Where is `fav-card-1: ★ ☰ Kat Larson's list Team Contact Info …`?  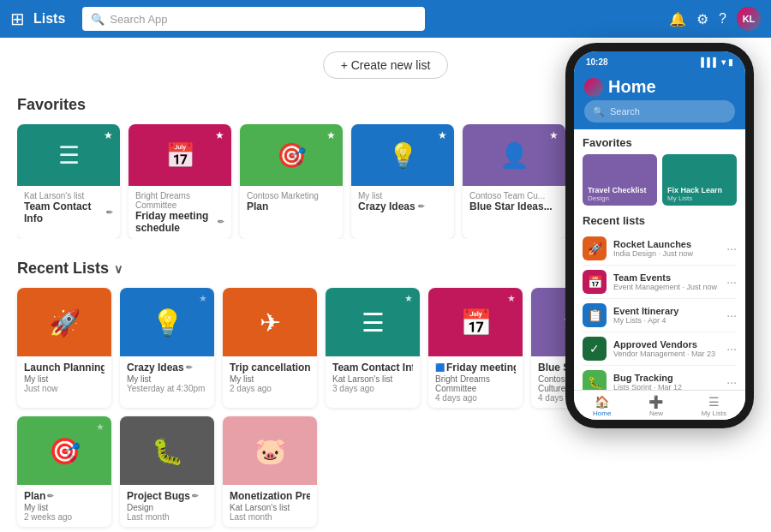 fav-card-1: ★ ☰ Kat Larson's list Team Contact Info … is located at coordinates (69, 182).